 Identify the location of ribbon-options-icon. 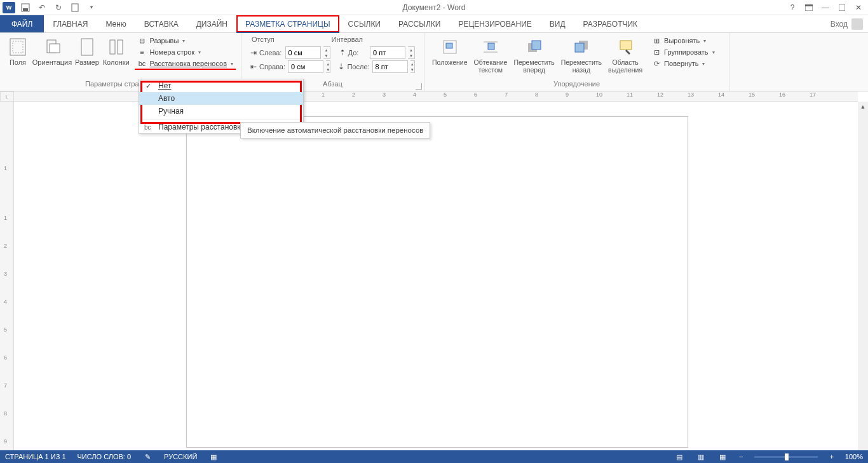
(809, 8).